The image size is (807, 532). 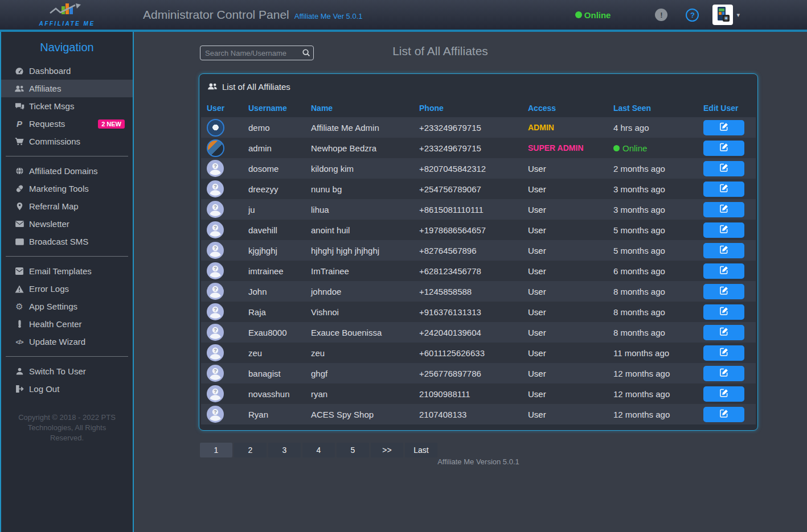 What do you see at coordinates (478, 271) in the screenshot?
I see `table-row: ?imtraineeImTrainee+628123456778User6 mo…` at bounding box center [478, 271].